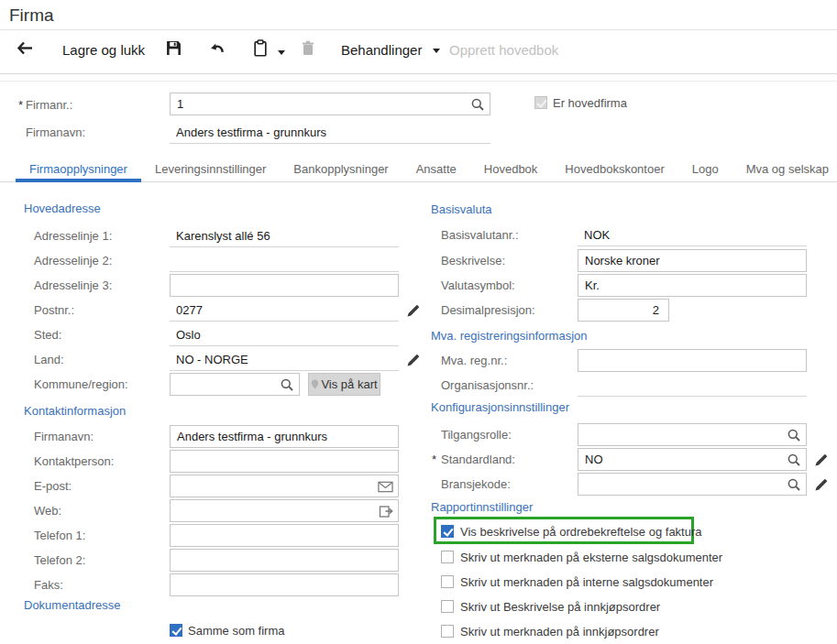  I want to click on save-button, so click(174, 49).